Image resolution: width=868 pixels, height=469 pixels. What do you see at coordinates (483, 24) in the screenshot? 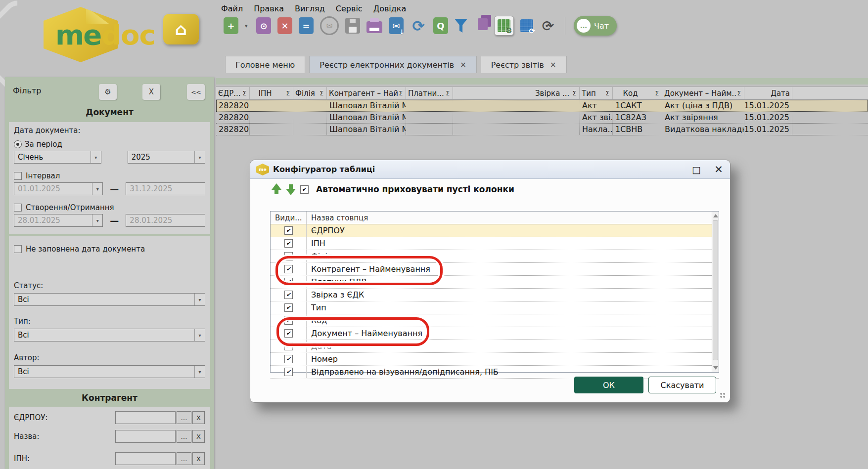
I see `copy-pages-icon` at bounding box center [483, 24].